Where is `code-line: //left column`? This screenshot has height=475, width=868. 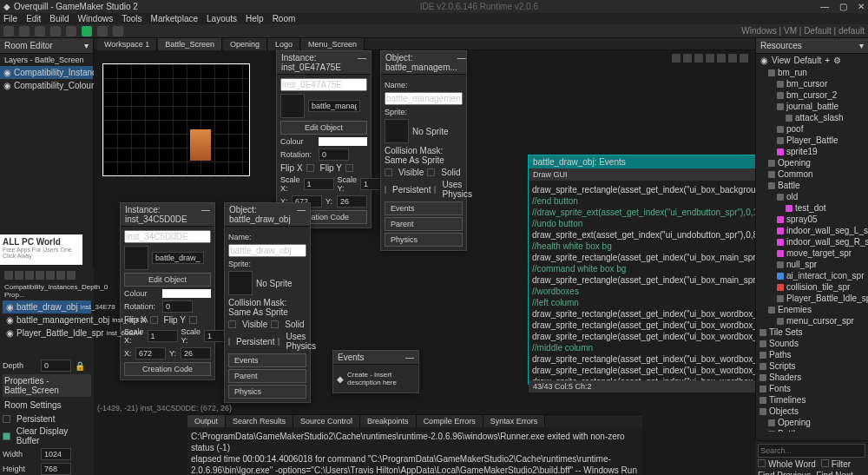 code-line: //left column is located at coordinates (644, 302).